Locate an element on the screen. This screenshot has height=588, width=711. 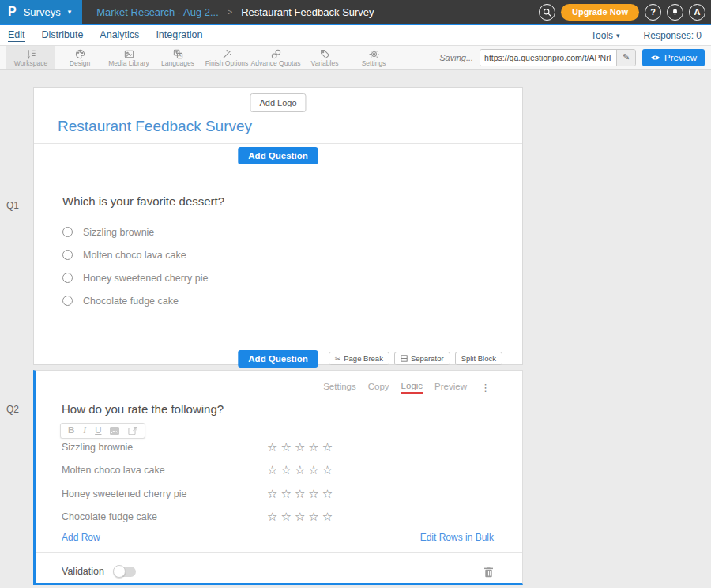
saving-status: Saving... is located at coordinates (457, 58).